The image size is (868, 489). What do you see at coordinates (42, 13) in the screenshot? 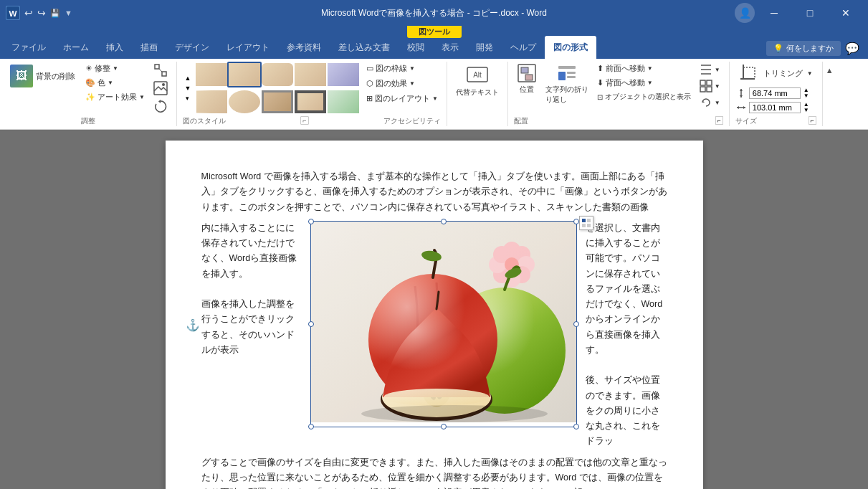
I see `redo-button: ↪` at bounding box center [42, 13].